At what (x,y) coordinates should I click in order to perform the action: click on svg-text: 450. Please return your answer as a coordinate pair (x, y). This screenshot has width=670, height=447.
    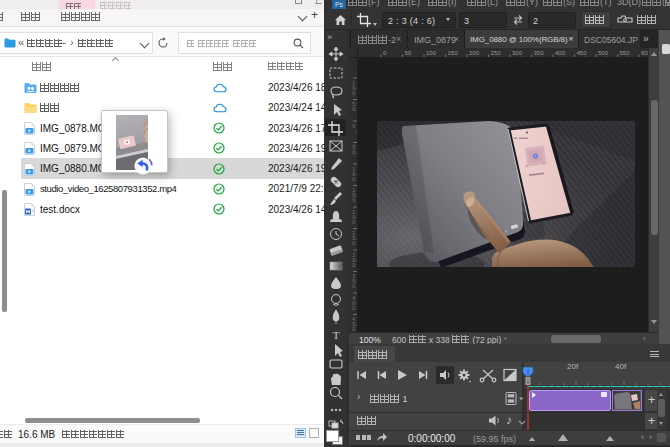
    Looking at the image, I should click on (582, 53).